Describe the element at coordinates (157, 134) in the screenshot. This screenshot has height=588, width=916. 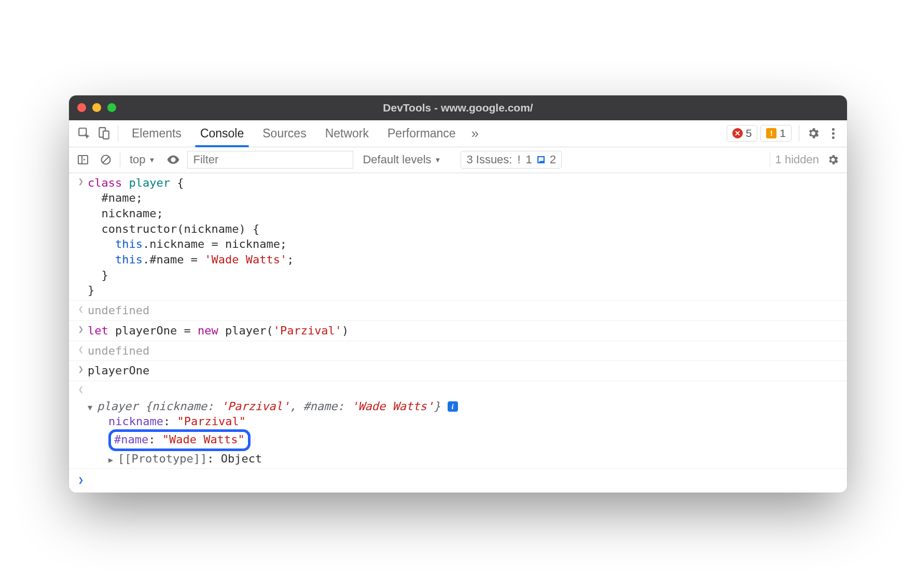
I see `tab-elements: Elements` at that location.